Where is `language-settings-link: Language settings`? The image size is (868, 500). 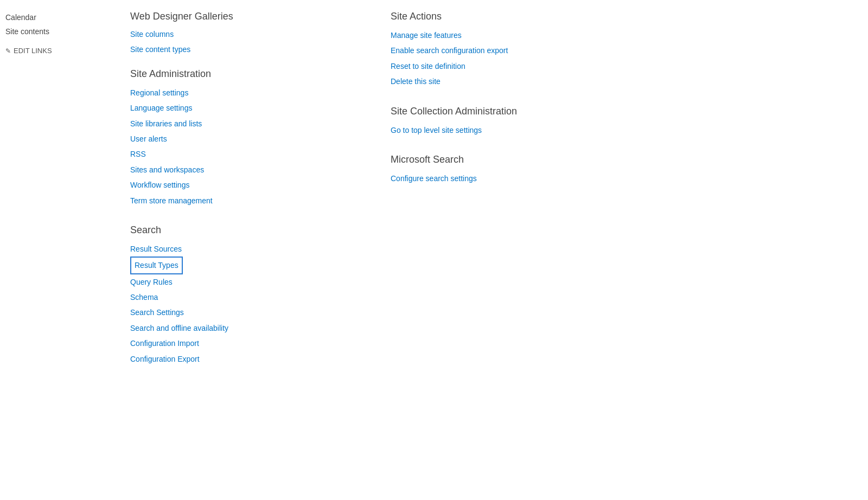
language-settings-link: Language settings is located at coordinates (244, 108).